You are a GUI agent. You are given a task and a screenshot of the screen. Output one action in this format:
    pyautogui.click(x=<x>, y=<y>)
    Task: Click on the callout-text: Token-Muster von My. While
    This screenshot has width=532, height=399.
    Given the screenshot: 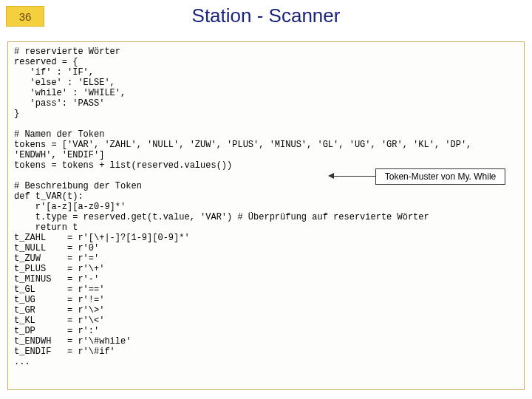 What is the action you would take?
    pyautogui.click(x=440, y=177)
    